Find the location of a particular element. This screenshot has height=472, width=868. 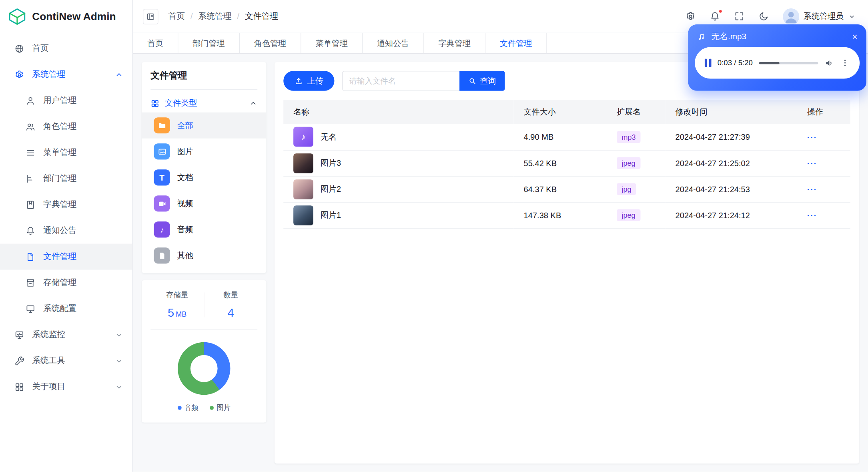

player-time: 0:03 / 5:20 is located at coordinates (735, 63).